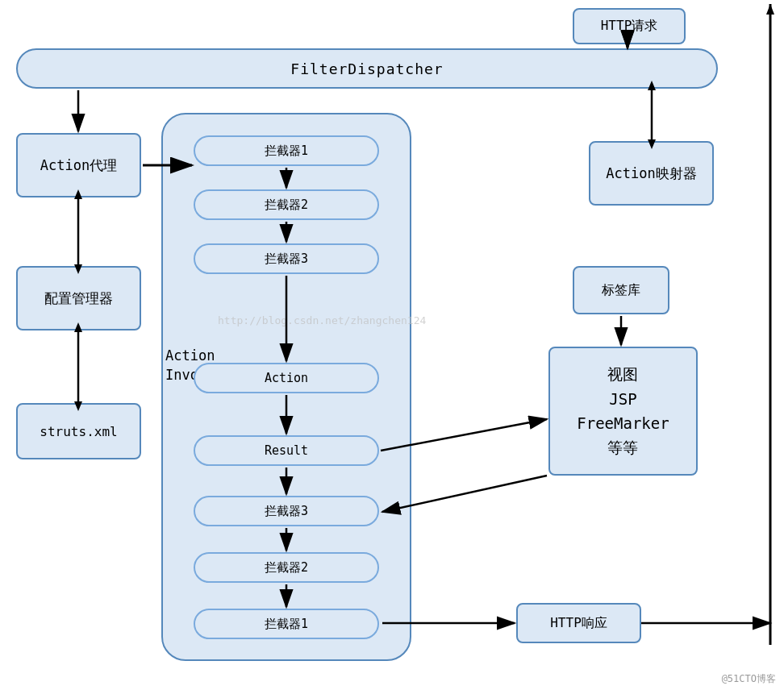 This screenshot has width=784, height=690. Describe the element at coordinates (79, 298) in the screenshot. I see `config-manager-box: 配置管理器` at that location.